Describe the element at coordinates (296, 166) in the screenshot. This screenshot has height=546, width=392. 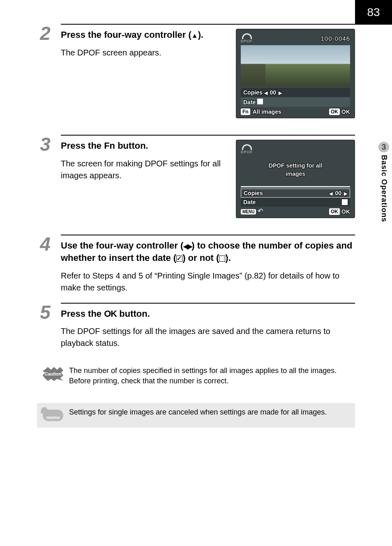
I see `heading-line1: DPOF setting for all` at that location.